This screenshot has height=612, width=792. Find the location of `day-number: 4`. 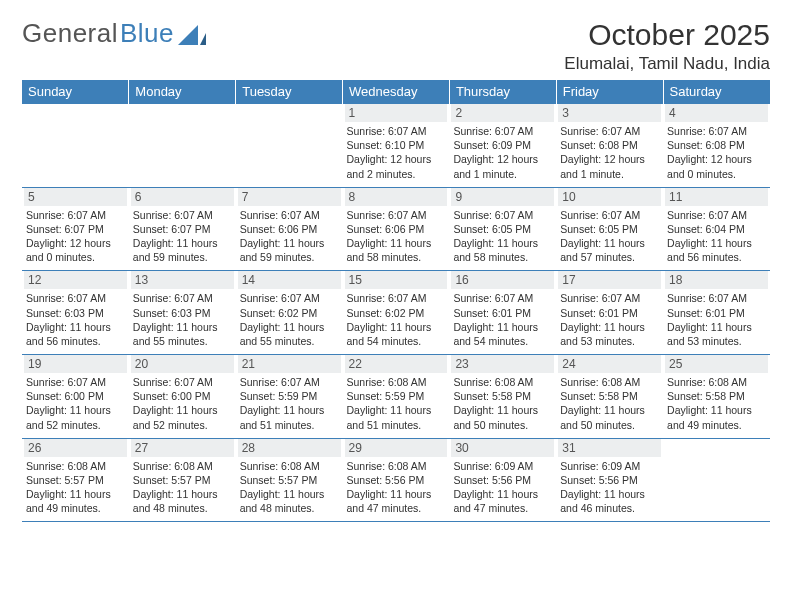

day-number: 4 is located at coordinates (716, 113).